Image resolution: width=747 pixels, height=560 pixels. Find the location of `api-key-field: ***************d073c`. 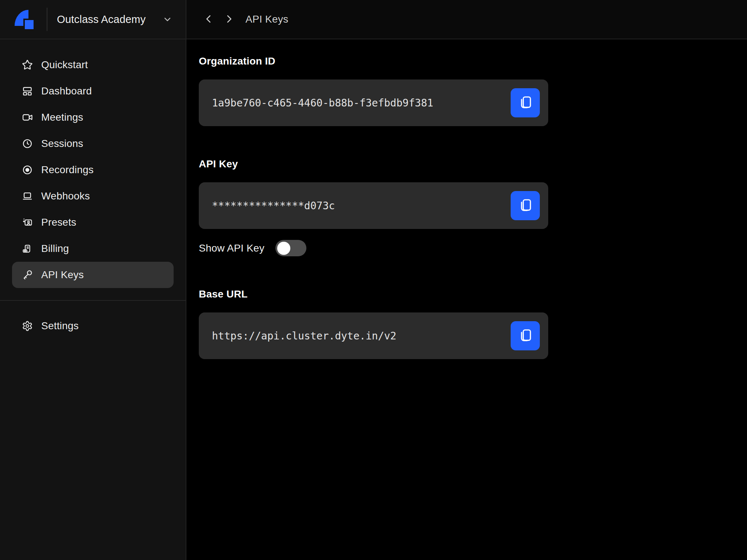

api-key-field: ***************d073c is located at coordinates (374, 206).